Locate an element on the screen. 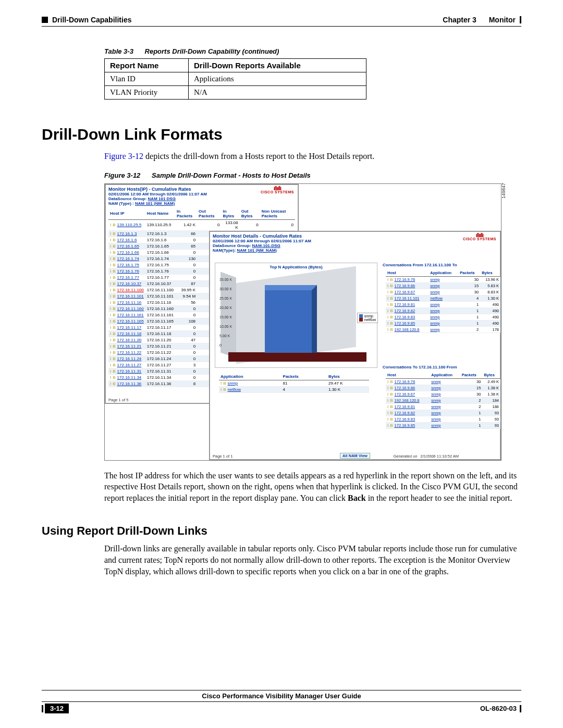 This screenshot has height=728, width=563. hosts-cell: IB172.16.1.76 is located at coordinates (127, 271).